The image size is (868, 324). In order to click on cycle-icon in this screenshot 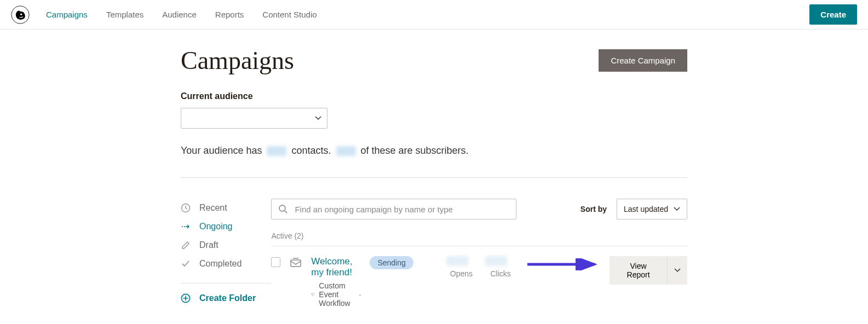, I will do `click(313, 294)`.